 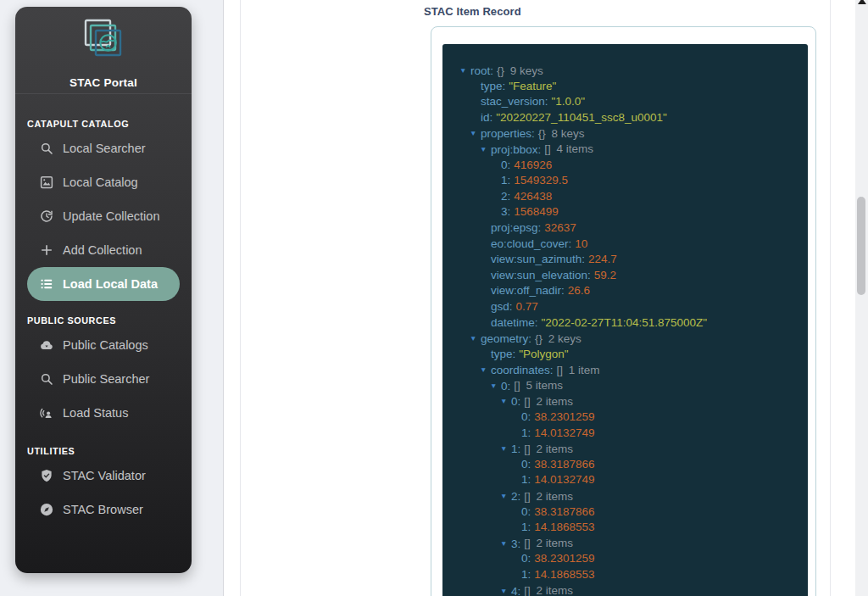 What do you see at coordinates (626, 339) in the screenshot?
I see `json-row: ▼geometry:{} 2 keys` at bounding box center [626, 339].